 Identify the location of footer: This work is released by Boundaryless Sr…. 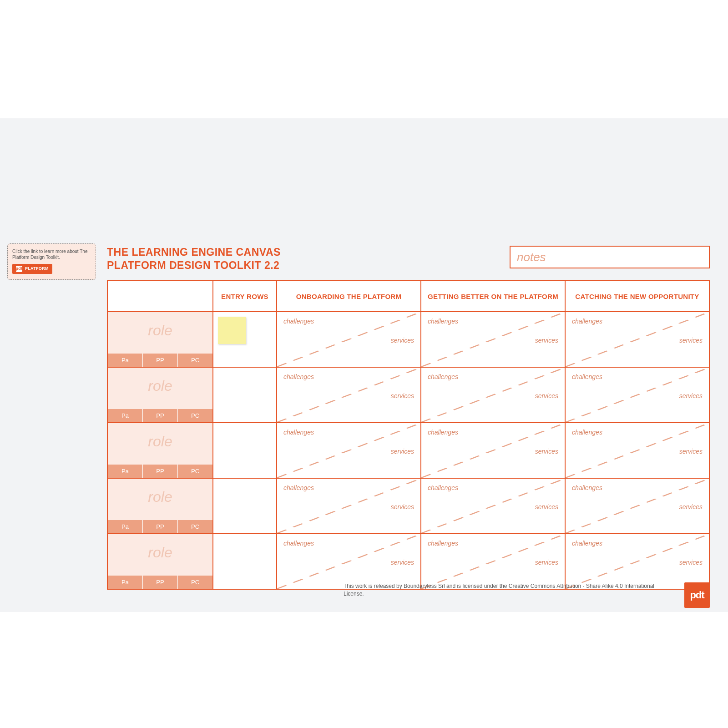
(409, 595).